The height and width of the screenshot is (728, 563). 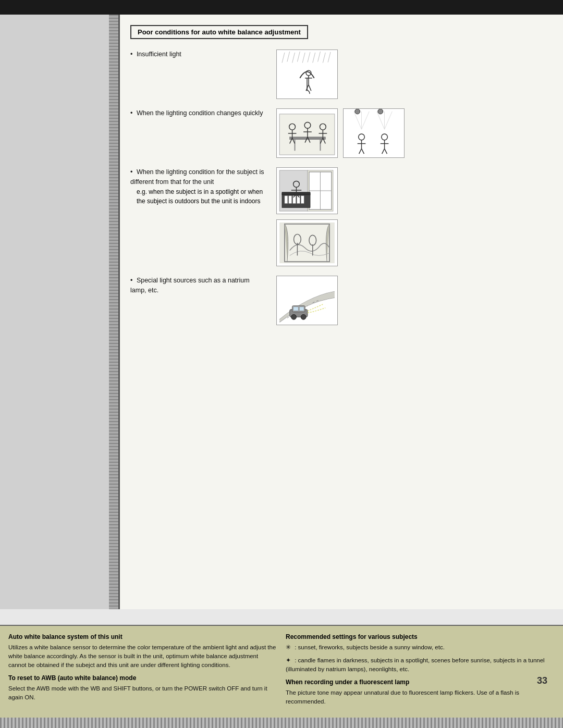 What do you see at coordinates (131, 280) in the screenshot?
I see `bullet4-point: •` at bounding box center [131, 280].